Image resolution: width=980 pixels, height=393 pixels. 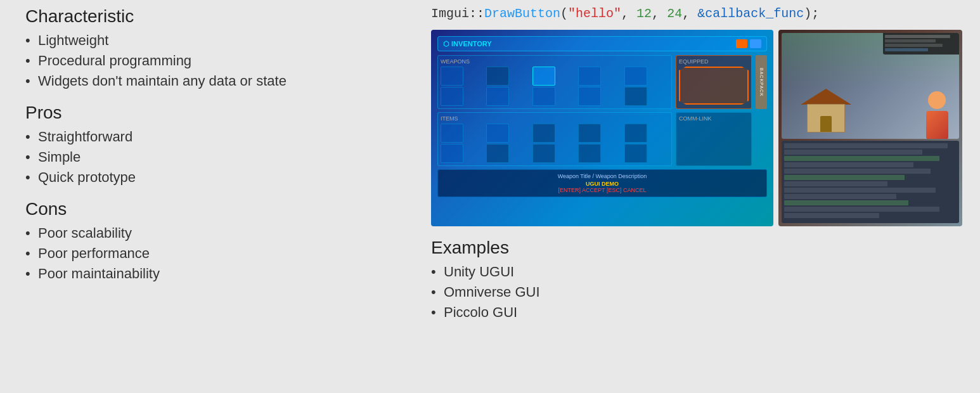 I want to click on character-element, so click(x=937, y=113).